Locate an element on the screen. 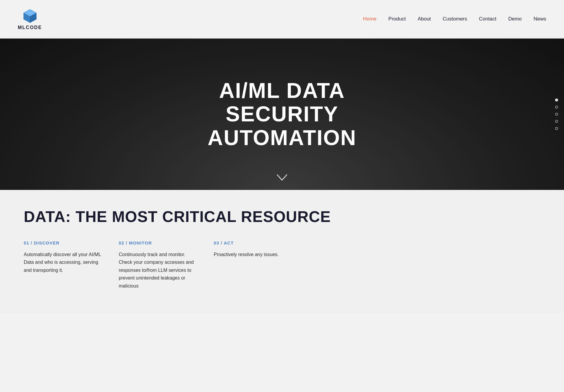 The height and width of the screenshot is (392, 564). feature-body-1: Automatically discover all your AI/ML Da… is located at coordinates (62, 262).